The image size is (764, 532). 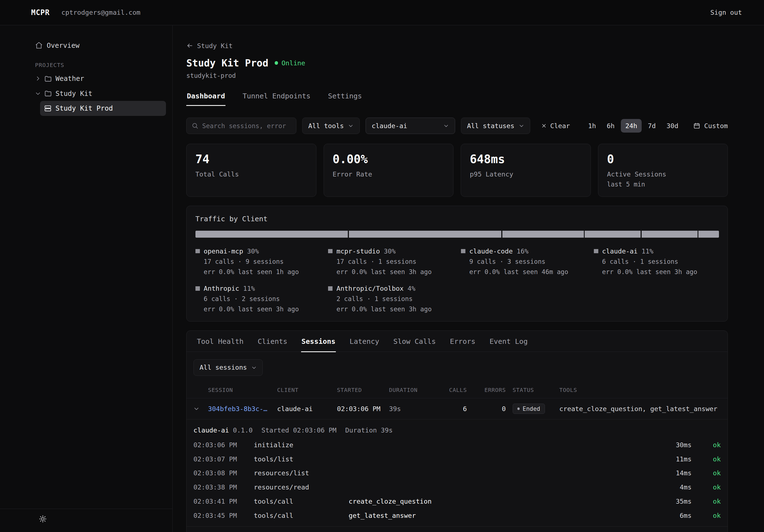 What do you see at coordinates (369, 431) in the screenshot?
I see `detail-duration: Duration 39s` at bounding box center [369, 431].